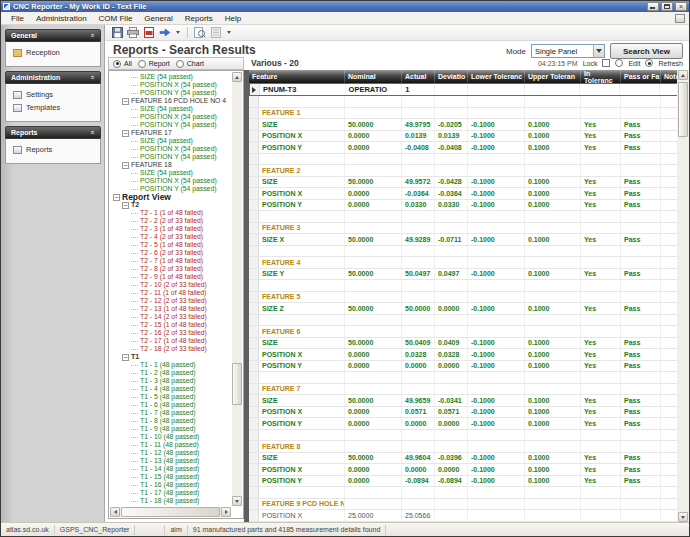 Image resolution: width=690 pixels, height=537 pixels. What do you see at coordinates (171, 477) in the screenshot?
I see `tree-item: T1 - 15 (48 passed)` at bounding box center [171, 477].